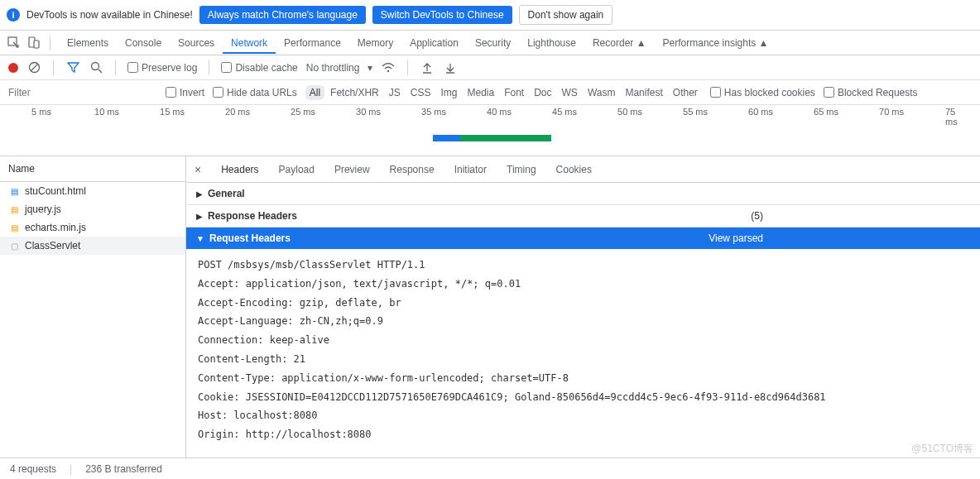  What do you see at coordinates (602, 93) in the screenshot?
I see `filter-type-wasm: Wasm` at bounding box center [602, 93].